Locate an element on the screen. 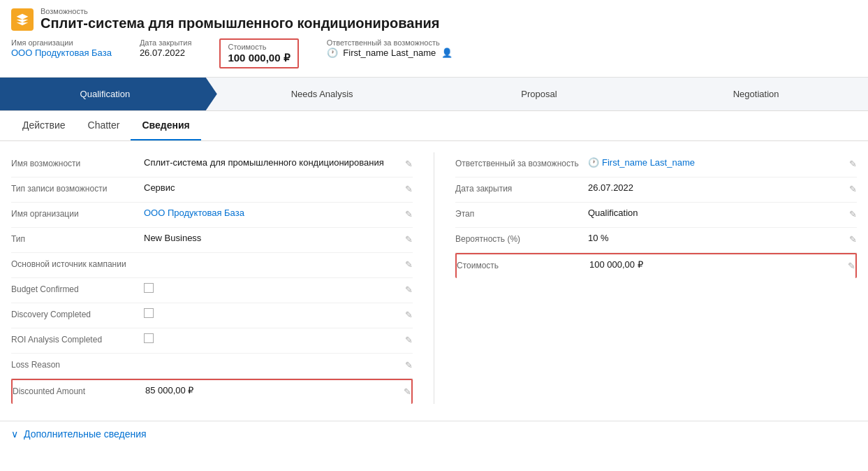  field-row: Discovery Completed✎ is located at coordinates (212, 316).